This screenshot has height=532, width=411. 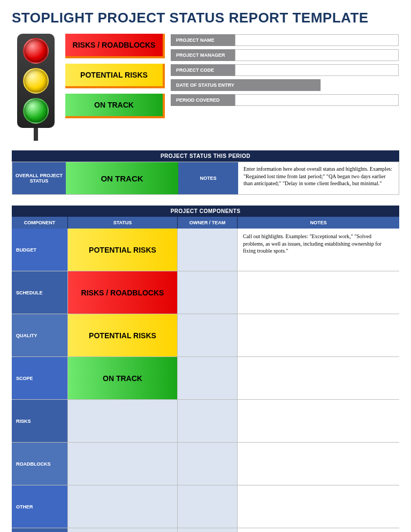 What do you see at coordinates (40, 292) in the screenshot?
I see `component-name: SCHEDULE` at bounding box center [40, 292].